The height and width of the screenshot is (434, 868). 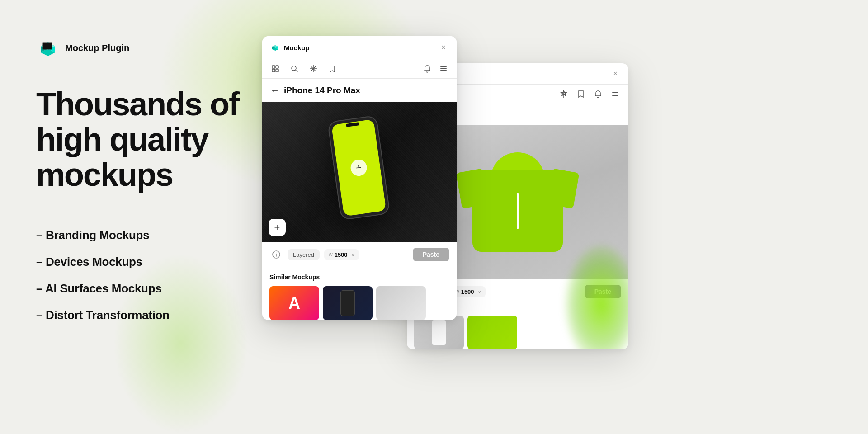 What do you see at coordinates (341, 255) in the screenshot?
I see `w-value: 1500` at bounding box center [341, 255].